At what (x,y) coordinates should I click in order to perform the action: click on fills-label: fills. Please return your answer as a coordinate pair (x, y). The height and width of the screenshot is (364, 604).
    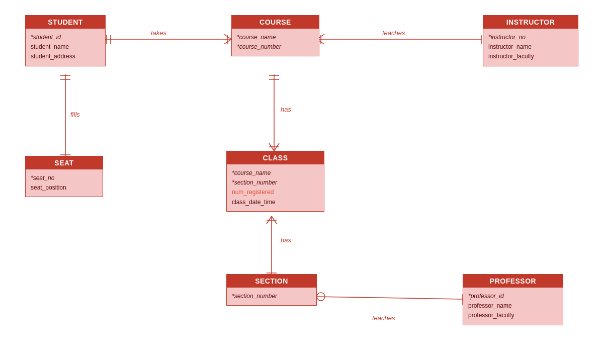
    Looking at the image, I should click on (75, 115).